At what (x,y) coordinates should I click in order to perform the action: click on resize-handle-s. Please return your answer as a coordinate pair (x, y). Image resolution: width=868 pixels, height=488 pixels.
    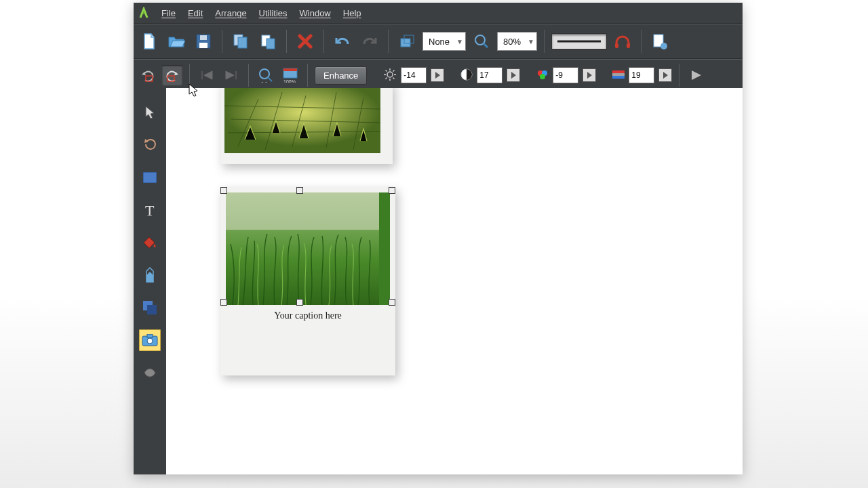
    Looking at the image, I should click on (300, 302).